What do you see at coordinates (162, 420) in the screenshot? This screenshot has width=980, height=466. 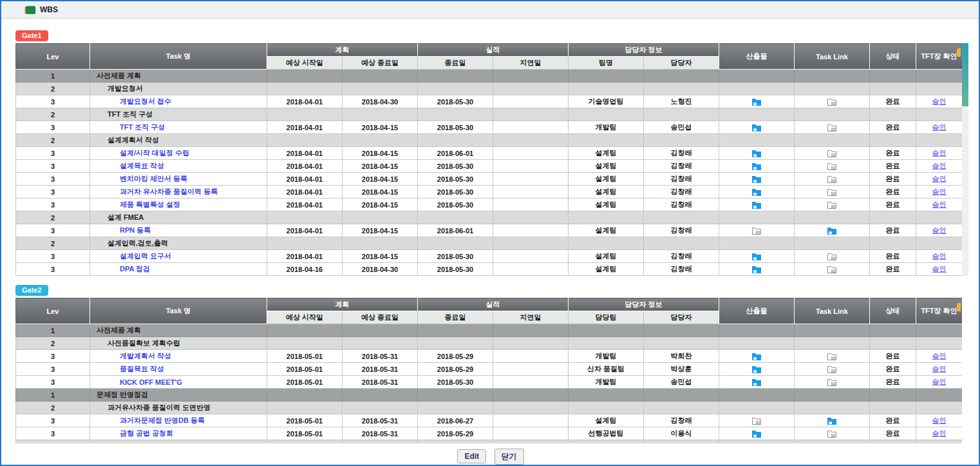 I see `task-name-link: 과거차문제점 반영DB 등록` at bounding box center [162, 420].